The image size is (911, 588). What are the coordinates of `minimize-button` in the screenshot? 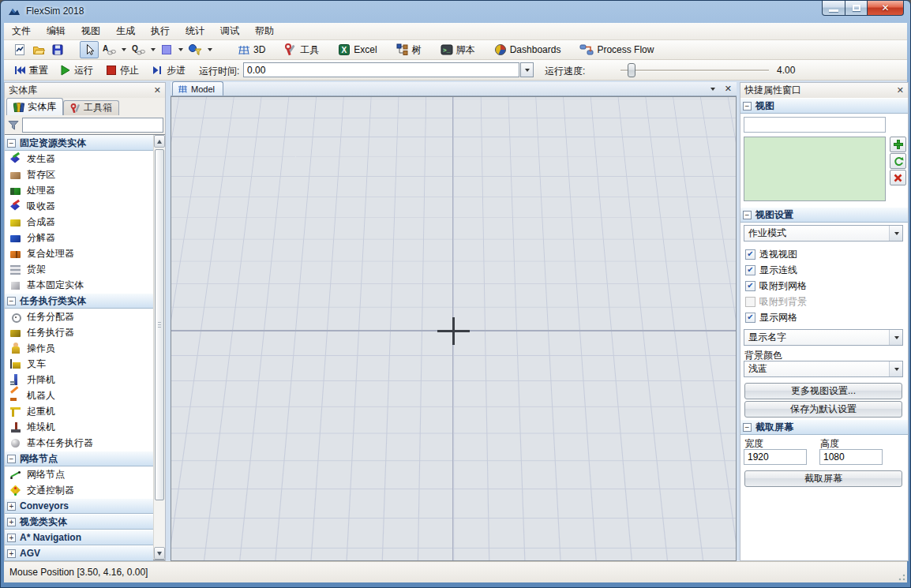 It's located at (834, 8).